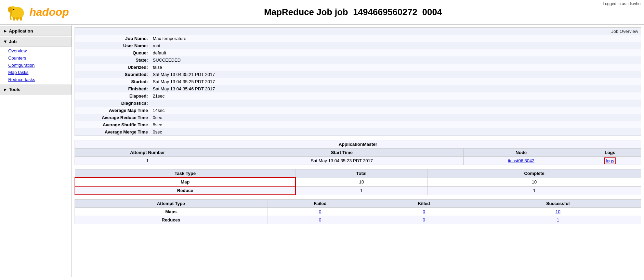 The height and width of the screenshot is (280, 644). Describe the element at coordinates (358, 144) in the screenshot. I see `app-master-title: ApplicationMaster` at that location.